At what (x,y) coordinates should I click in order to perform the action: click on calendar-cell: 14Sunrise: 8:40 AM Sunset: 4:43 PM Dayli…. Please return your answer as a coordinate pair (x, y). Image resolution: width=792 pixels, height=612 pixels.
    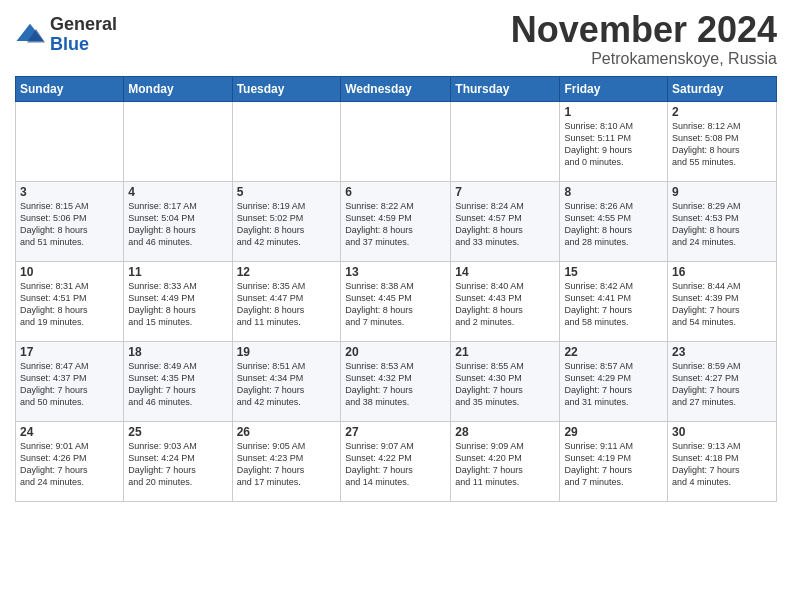
    Looking at the image, I should click on (506, 301).